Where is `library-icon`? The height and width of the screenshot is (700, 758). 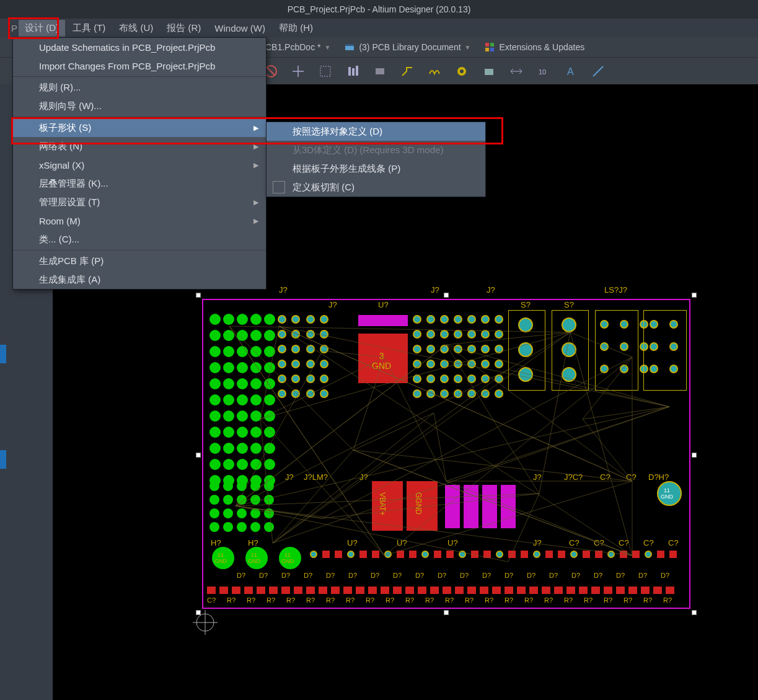
library-icon is located at coordinates (350, 47).